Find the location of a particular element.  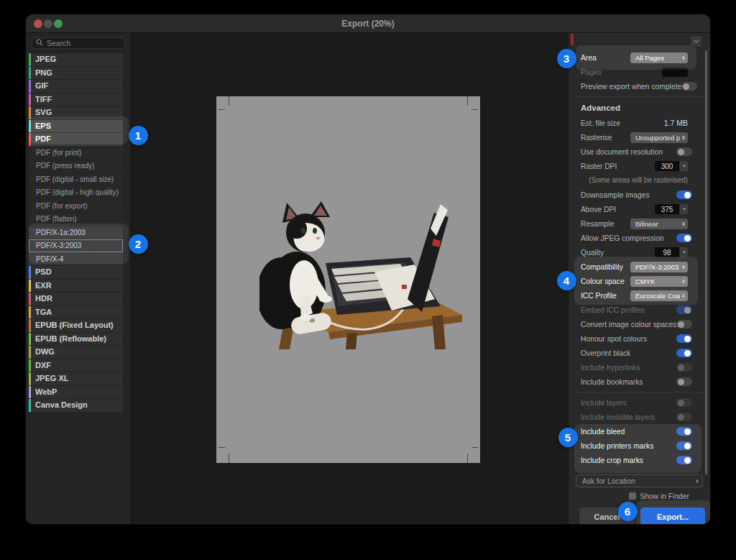

above-dpi-value: 375 is located at coordinates (667, 209).